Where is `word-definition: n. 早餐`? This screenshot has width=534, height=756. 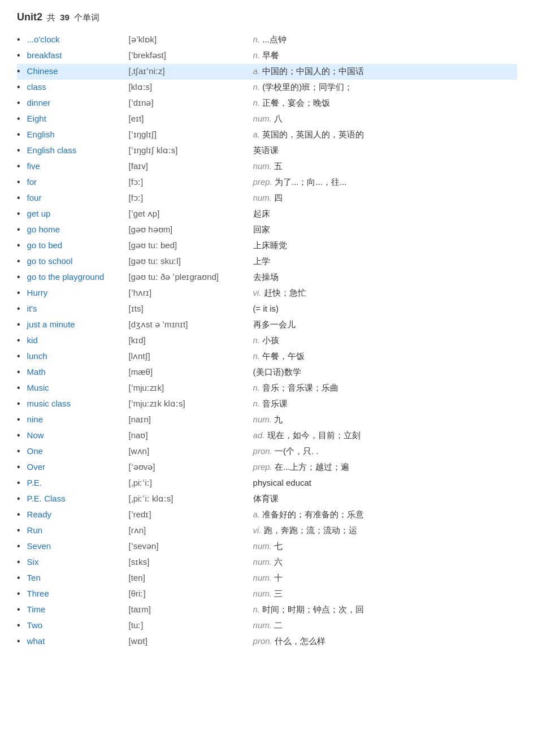
word-definition: n. 早餐 is located at coordinates (385, 55).